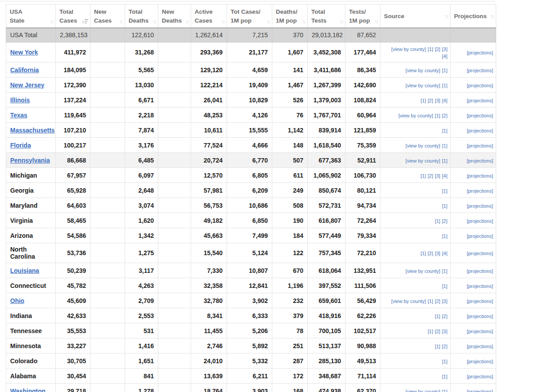 The height and width of the screenshot is (392, 533). Describe the element at coordinates (175, 16) in the screenshot. I see `column-header-new-deaths: NewDeaths ↑↓` at that location.